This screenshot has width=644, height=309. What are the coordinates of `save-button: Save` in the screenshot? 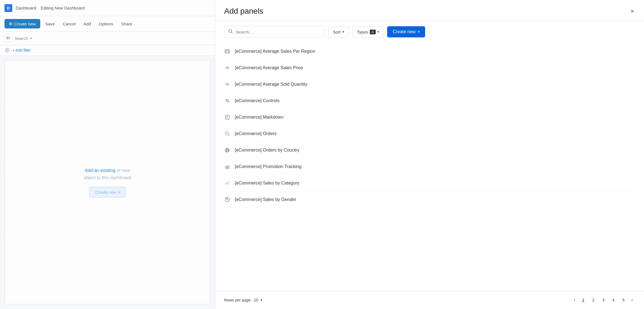 It's located at (50, 24).